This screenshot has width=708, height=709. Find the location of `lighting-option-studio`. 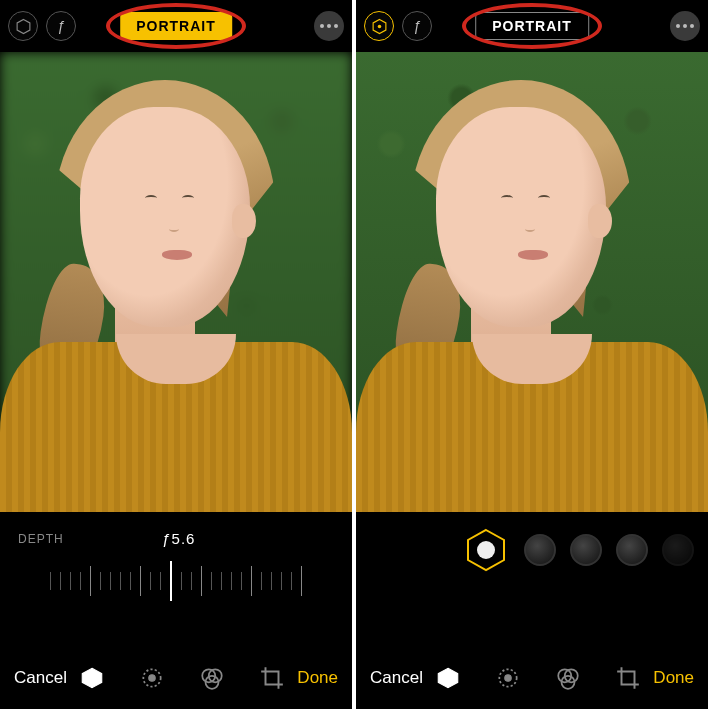

lighting-option-studio is located at coordinates (540, 550).